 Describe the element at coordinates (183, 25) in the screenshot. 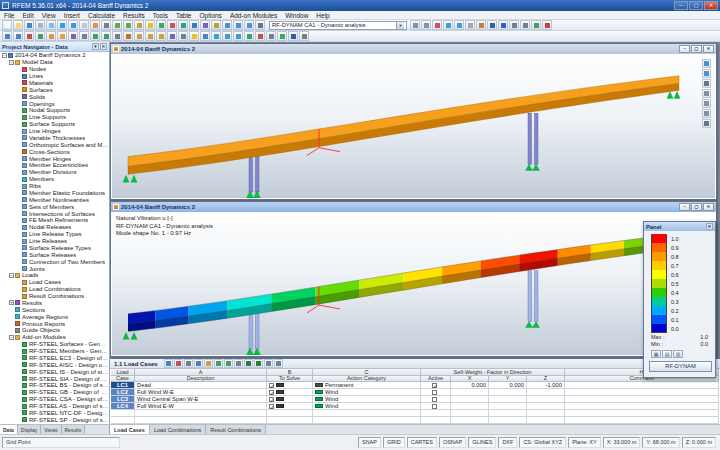

I see `results-toggle-icon` at that location.